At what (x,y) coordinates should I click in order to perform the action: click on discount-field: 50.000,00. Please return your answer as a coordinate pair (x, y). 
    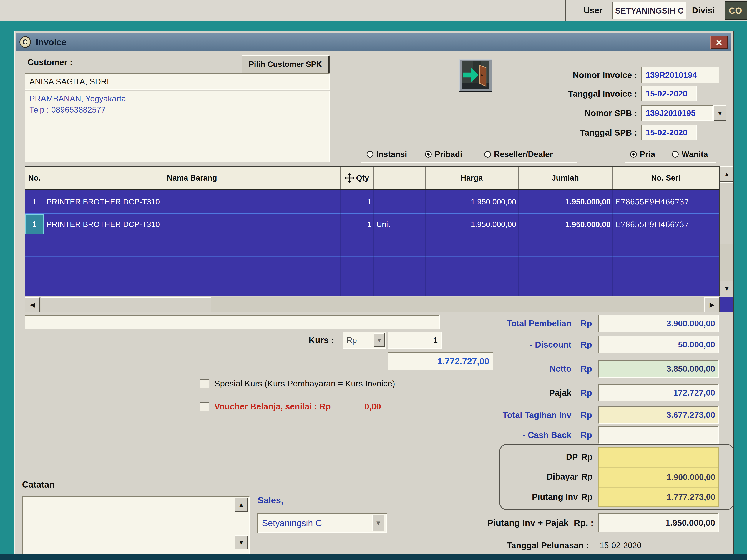
    Looking at the image, I should click on (659, 345).